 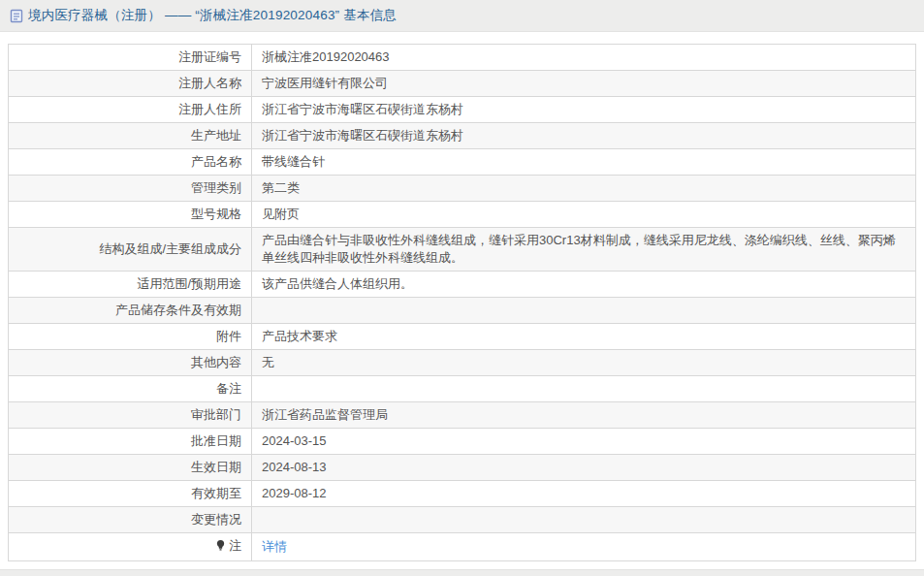 I want to click on footer-strip, so click(x=462, y=572).